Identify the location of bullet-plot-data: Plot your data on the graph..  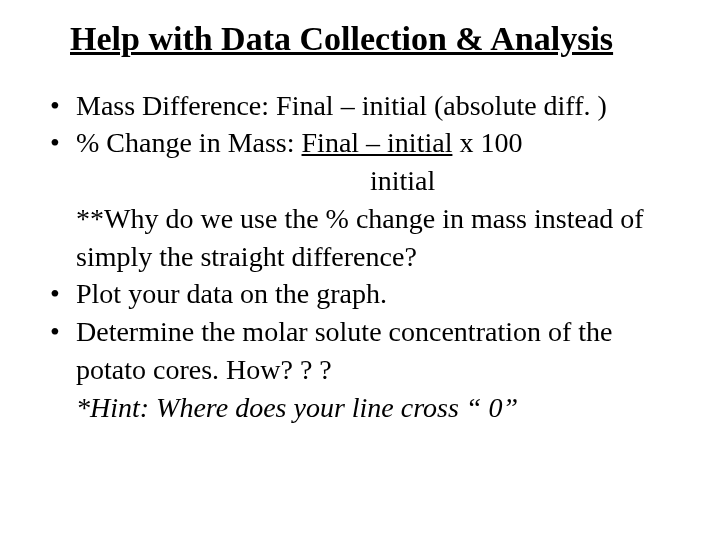
(364, 294).